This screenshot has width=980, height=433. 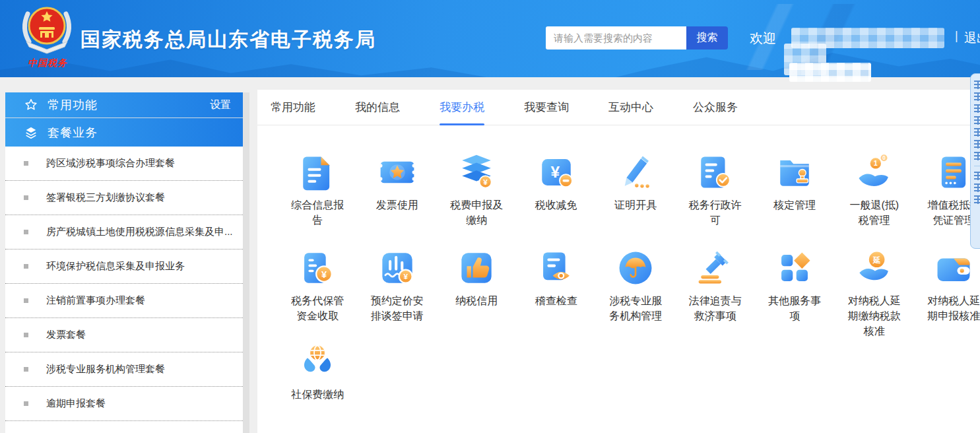 What do you see at coordinates (715, 268) in the screenshot?
I see `gavel-icon` at bounding box center [715, 268].